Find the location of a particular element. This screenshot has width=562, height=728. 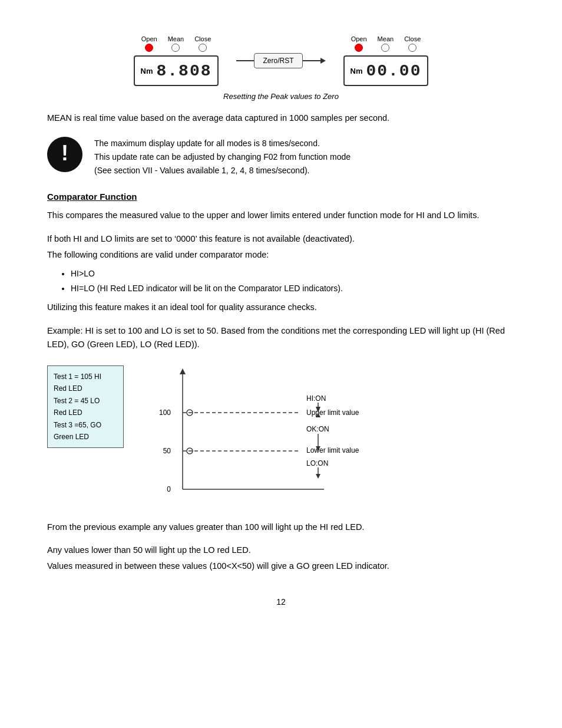

comparator-para7: Any values lower than 50 will light up t… is located at coordinates (281, 551).